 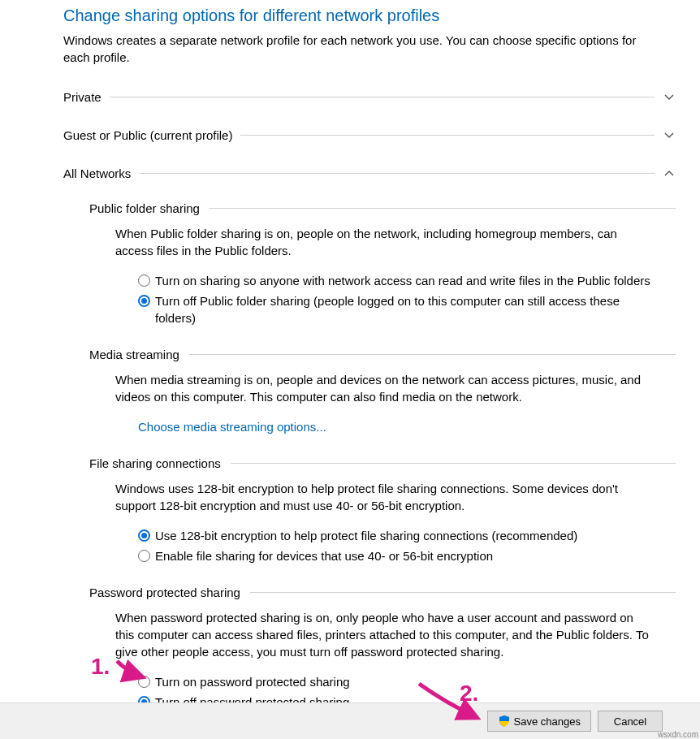 What do you see at coordinates (369, 648) in the screenshot?
I see `subsection-password-sharing: Password protected sharing When password…` at bounding box center [369, 648].